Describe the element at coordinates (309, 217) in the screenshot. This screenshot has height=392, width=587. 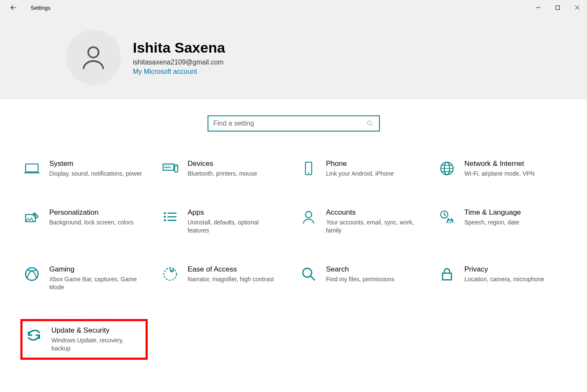
I see `user-icon` at that location.